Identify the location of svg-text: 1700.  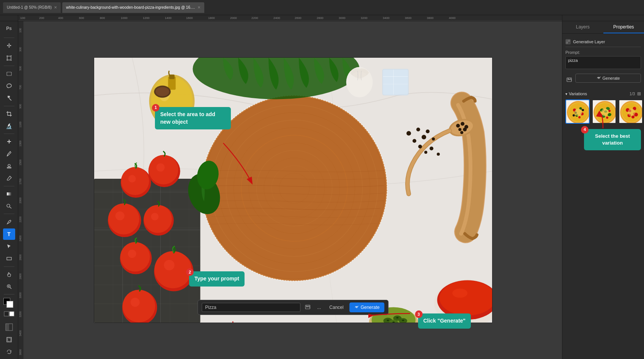
(21, 181).